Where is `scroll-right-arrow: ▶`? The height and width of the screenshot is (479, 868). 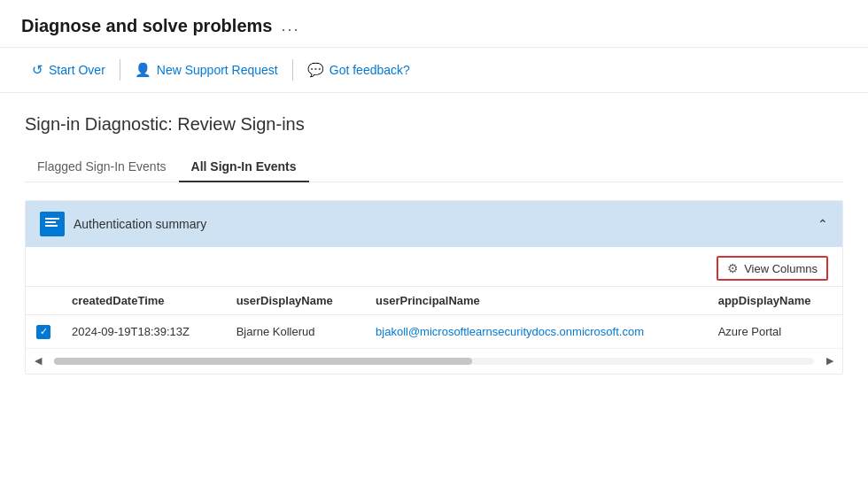 scroll-right-arrow: ▶ is located at coordinates (830, 361).